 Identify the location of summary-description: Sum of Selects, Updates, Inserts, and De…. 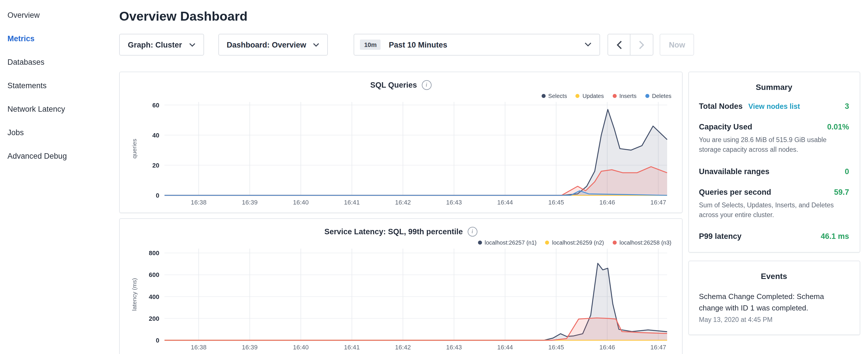
(774, 210).